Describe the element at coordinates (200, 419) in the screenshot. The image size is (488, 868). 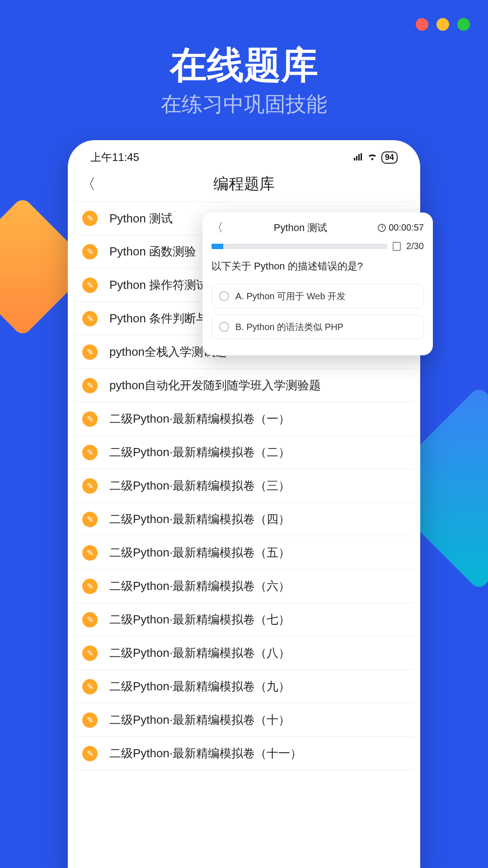
I see `list-item-label: 二级Python·最新精编模拟卷（一）` at that location.